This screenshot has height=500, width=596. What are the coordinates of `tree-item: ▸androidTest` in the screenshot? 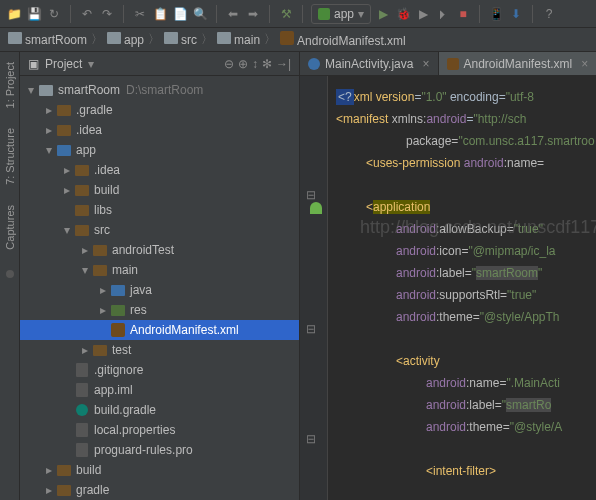 It's located at (160, 250).